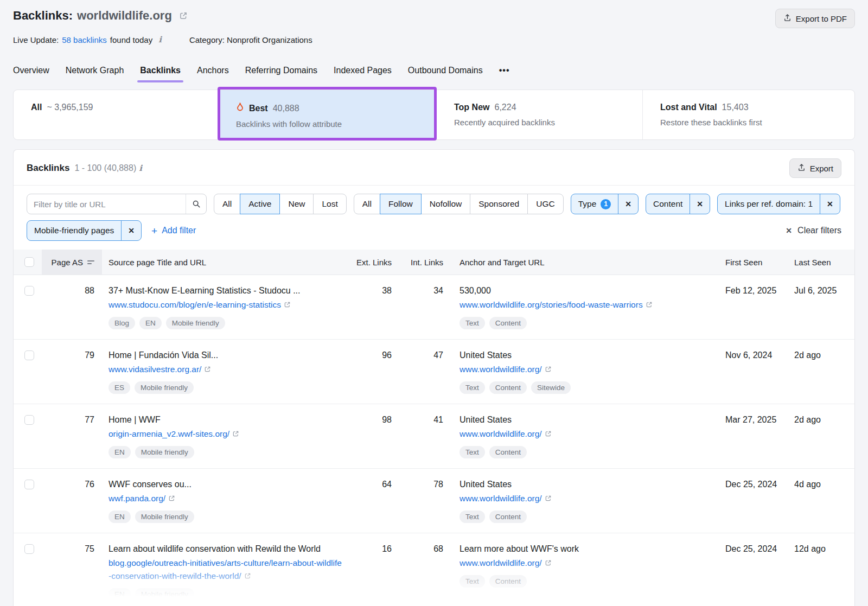  What do you see at coordinates (369, 372) in the screenshot?
I see `ext-links-value: 96` at bounding box center [369, 372].